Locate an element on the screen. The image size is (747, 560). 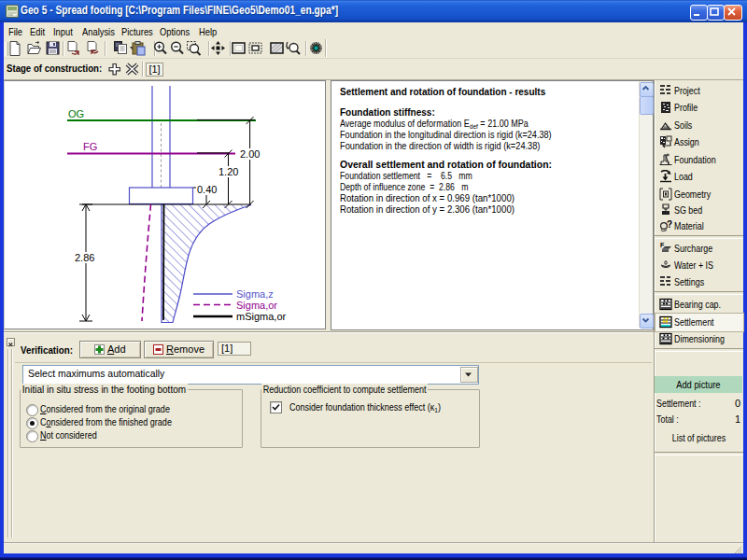
svg-text: 1.20 is located at coordinates (228, 172).